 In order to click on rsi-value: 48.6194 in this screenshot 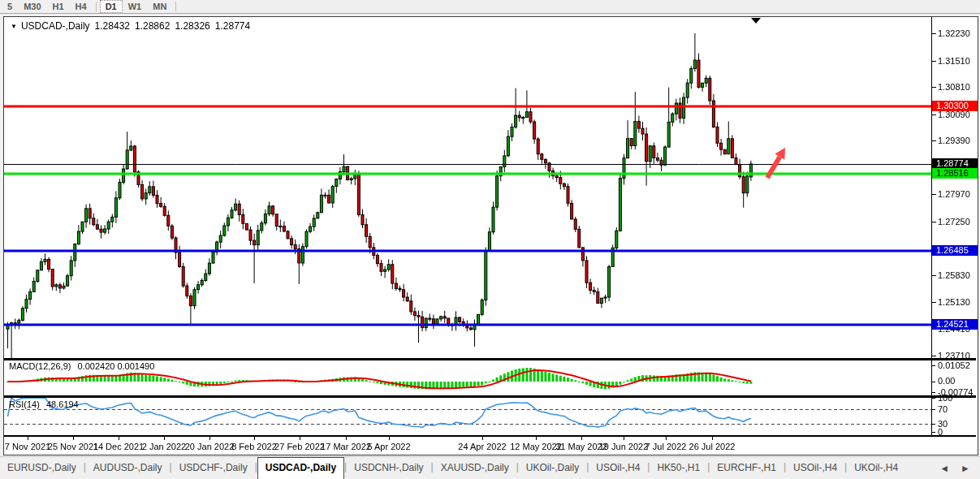, I will do `click(63, 404)`.